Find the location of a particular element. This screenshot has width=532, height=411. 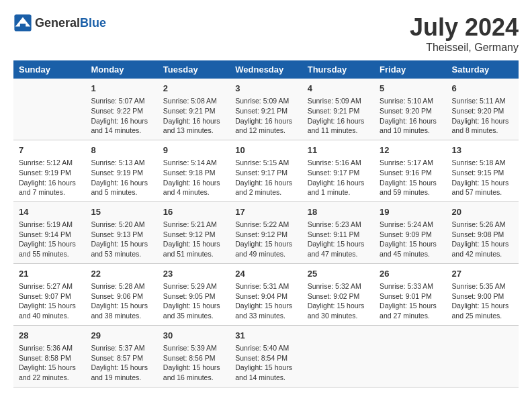

day-info: Sunrise: 5:21 AM Sunset: 9:12 PM Dayligh… is located at coordinates (193, 239).